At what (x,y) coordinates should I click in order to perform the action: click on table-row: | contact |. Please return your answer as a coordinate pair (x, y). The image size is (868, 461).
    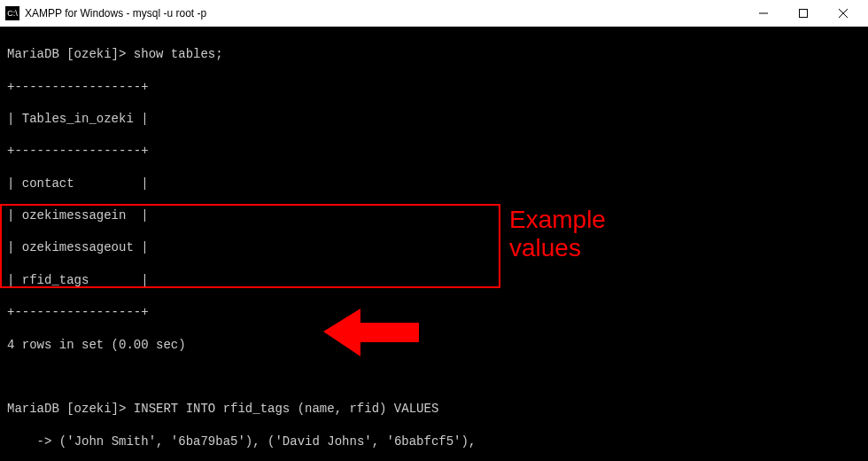
    Looking at the image, I should click on (434, 184).